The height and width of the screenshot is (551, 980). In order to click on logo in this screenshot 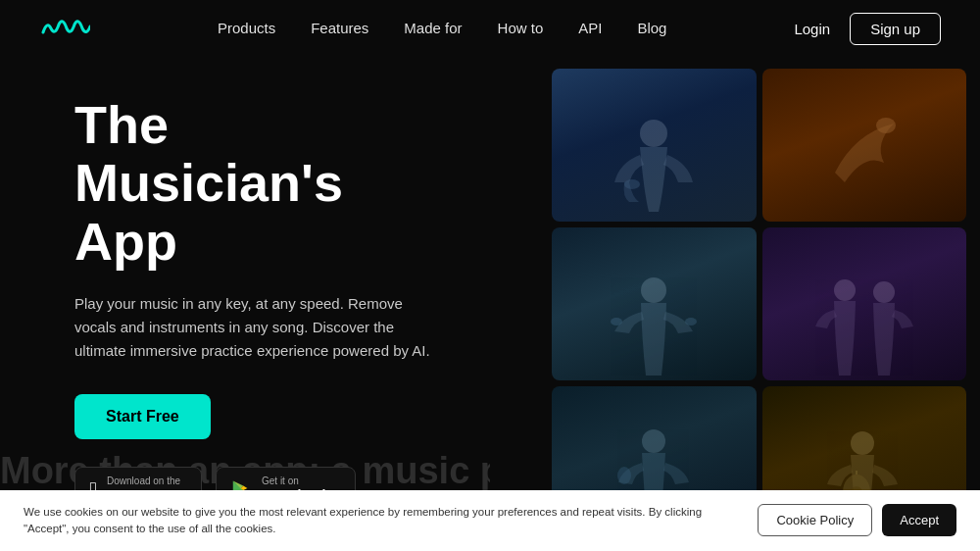, I will do `click(65, 28)`.